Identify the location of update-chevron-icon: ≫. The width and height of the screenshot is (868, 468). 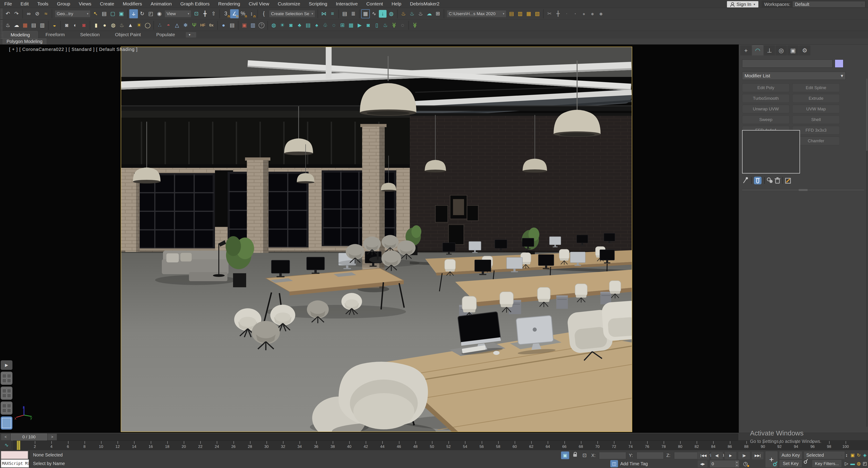
(394, 26).